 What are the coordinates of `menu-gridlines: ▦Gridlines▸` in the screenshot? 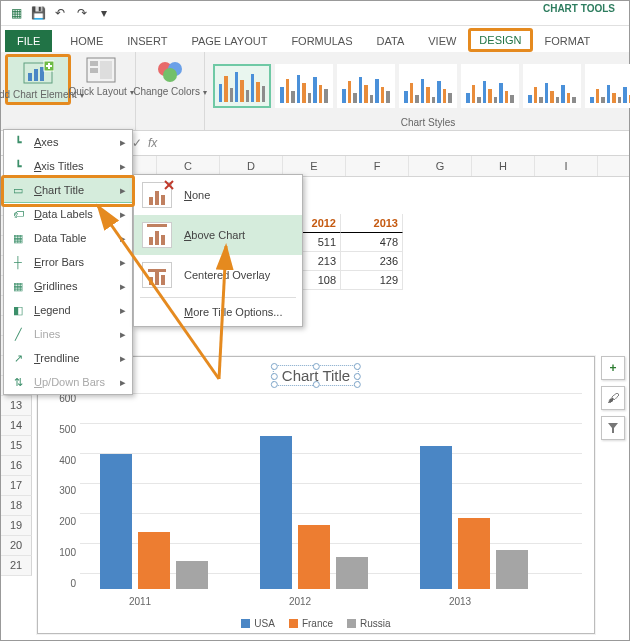 It's located at (68, 286).